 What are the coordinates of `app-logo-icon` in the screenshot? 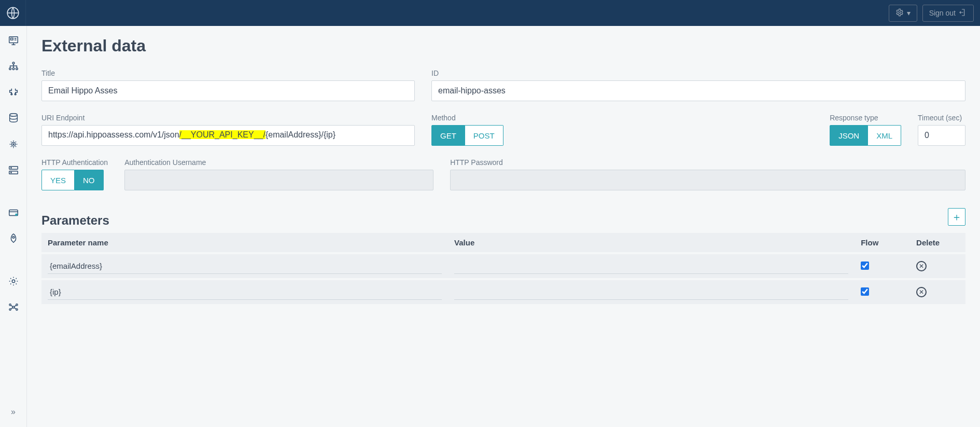 It's located at (13, 13).